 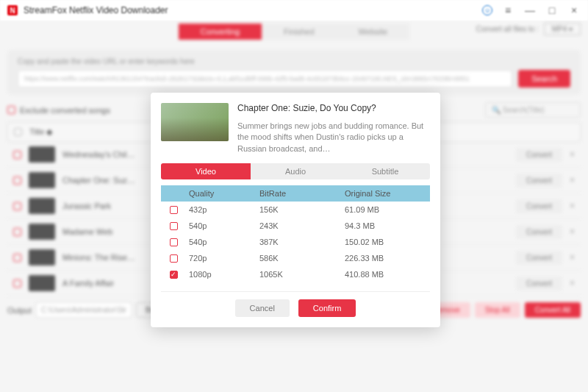 What do you see at coordinates (387, 242) in the screenshot?
I see `size-value: 150.02 MB` at bounding box center [387, 242].